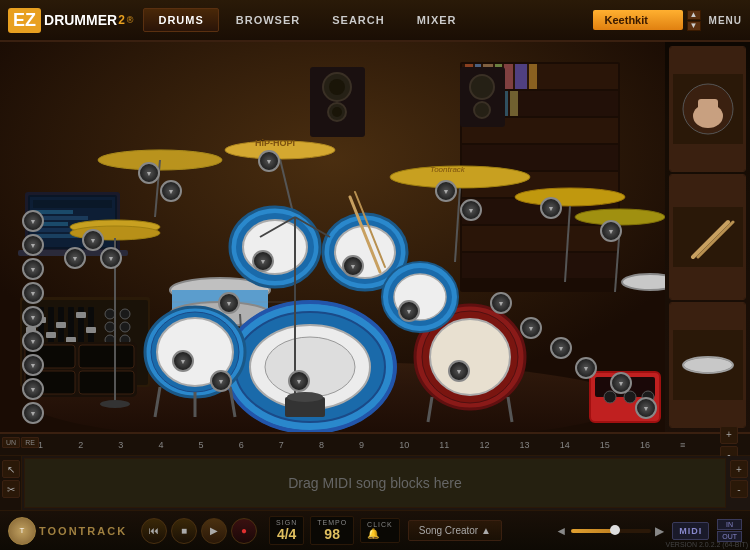 This screenshot has width=750, height=550. What do you see at coordinates (332, 534) in the screenshot?
I see `tempo-value: 98` at bounding box center [332, 534].